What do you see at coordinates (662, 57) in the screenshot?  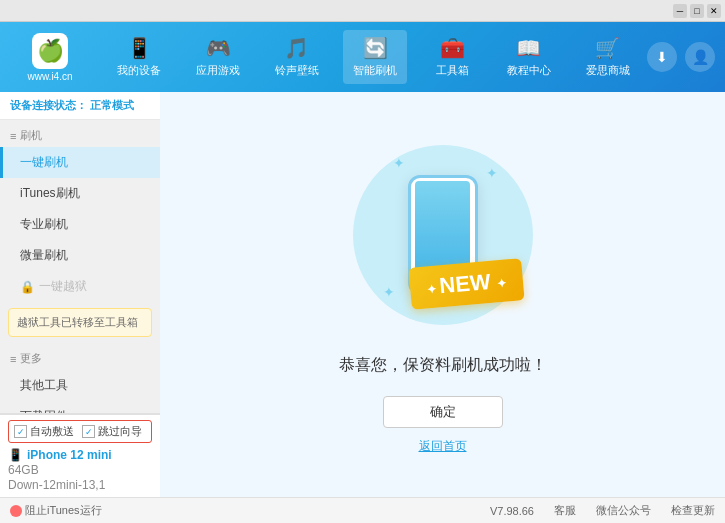 I see `download-button: ⬇` at bounding box center [662, 57].